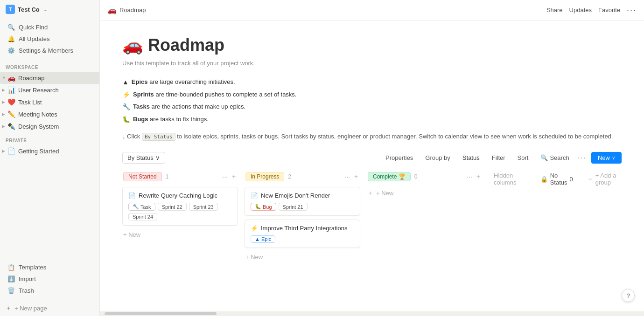  What do you see at coordinates (302, 196) in the screenshot?
I see `card-title: 📄 New Emojis Don't Render` at bounding box center [302, 196].